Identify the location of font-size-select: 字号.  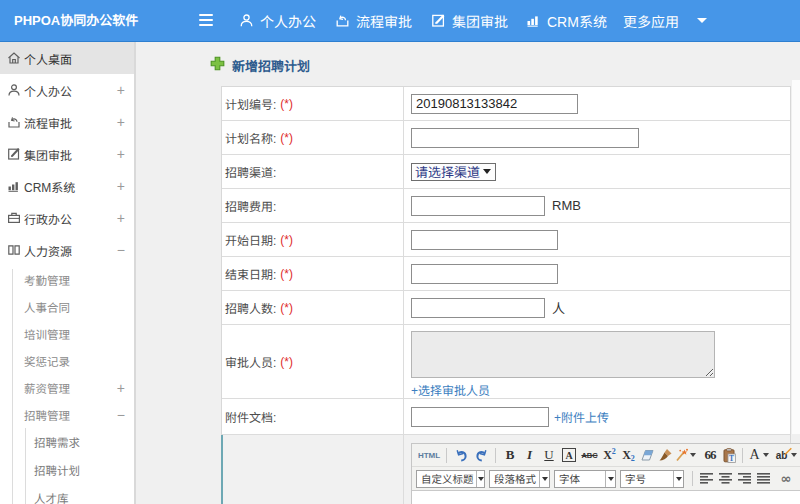
(652, 479).